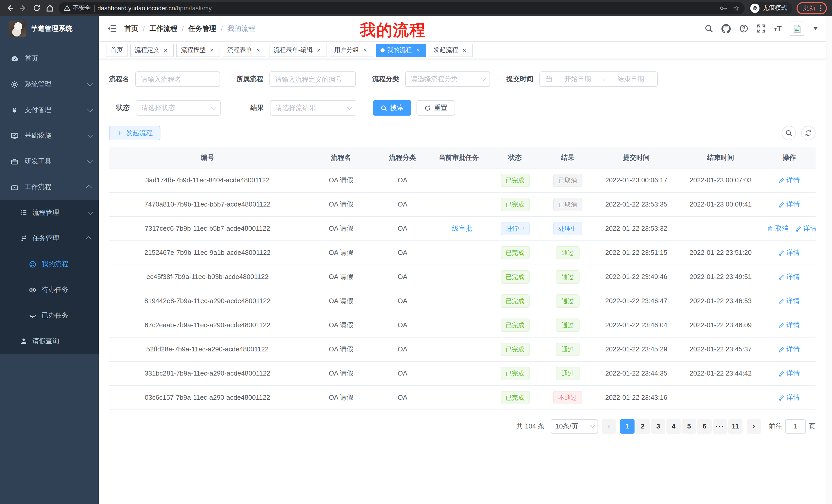  I want to click on submit-time-range-picker: 开始日期 - 结束日期, so click(598, 79).